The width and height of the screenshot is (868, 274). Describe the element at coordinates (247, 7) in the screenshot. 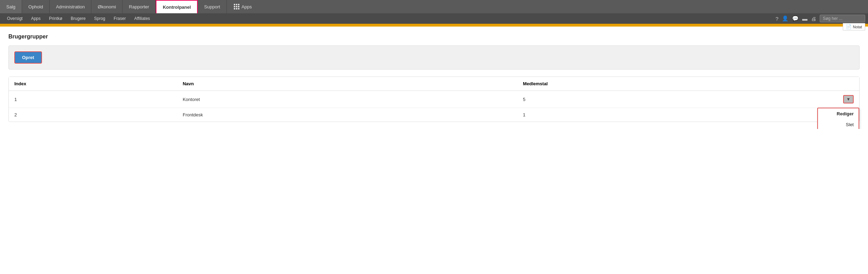

I see `apps-label: Apps` at that location.